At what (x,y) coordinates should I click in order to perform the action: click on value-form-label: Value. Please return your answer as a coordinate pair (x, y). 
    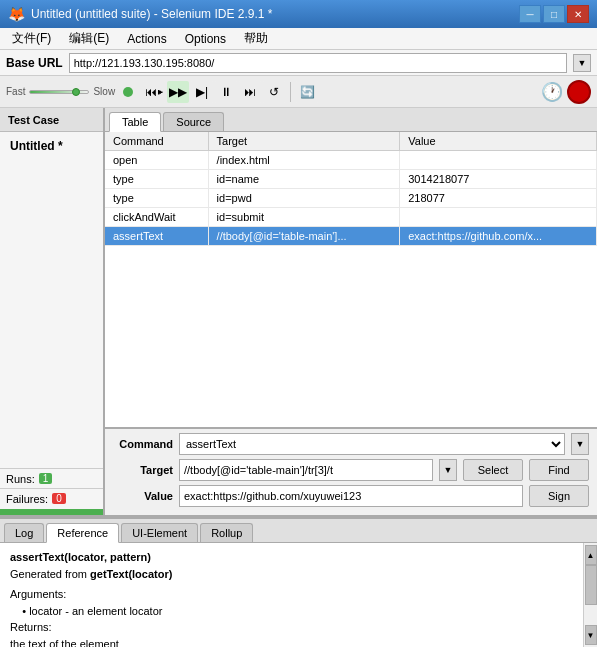
    Looking at the image, I should click on (143, 496).